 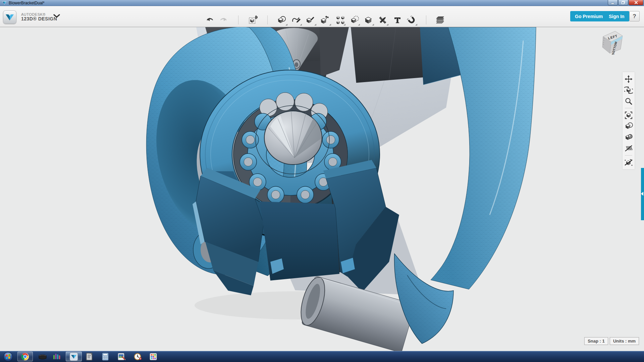 I want to click on media-bars-icon, so click(x=57, y=357).